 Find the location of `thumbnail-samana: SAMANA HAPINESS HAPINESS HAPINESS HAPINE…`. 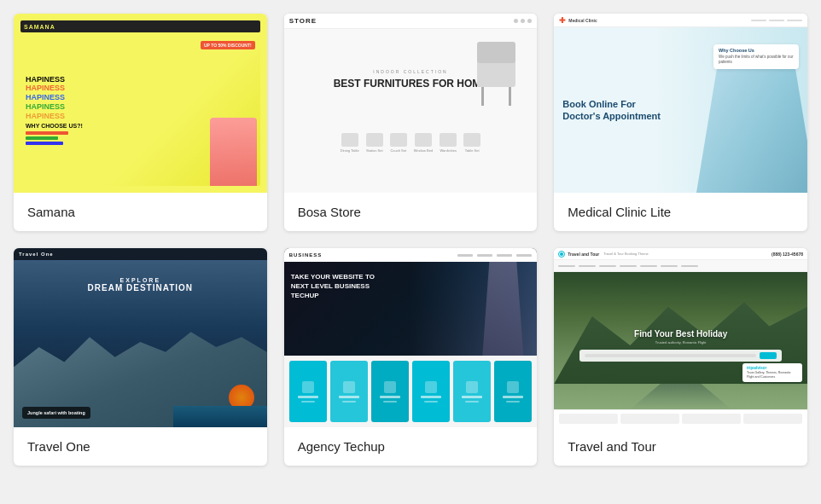

thumbnail-samana: SAMANA HAPINESS HAPINESS HAPINESS HAPINE… is located at coordinates (140, 103).